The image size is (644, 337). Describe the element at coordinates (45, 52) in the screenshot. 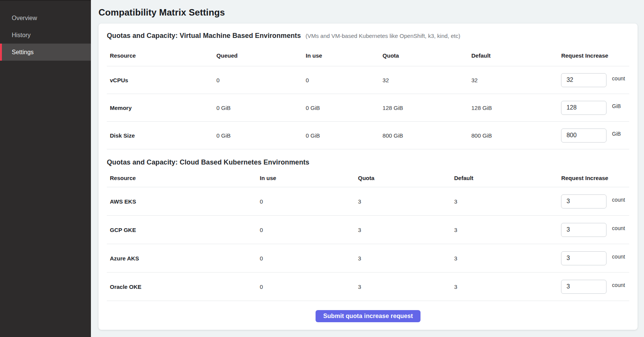

I see `sidebar-item-settings: Settings` at that location.